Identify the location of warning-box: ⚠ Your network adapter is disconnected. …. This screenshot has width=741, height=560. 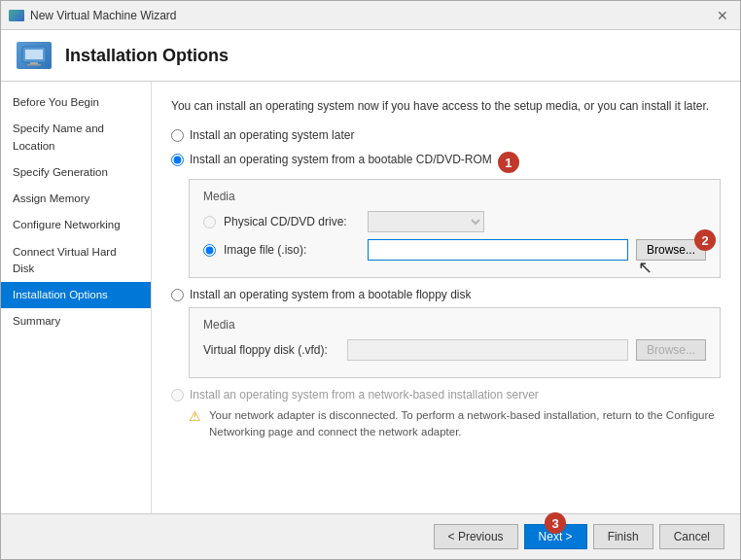
(455, 424).